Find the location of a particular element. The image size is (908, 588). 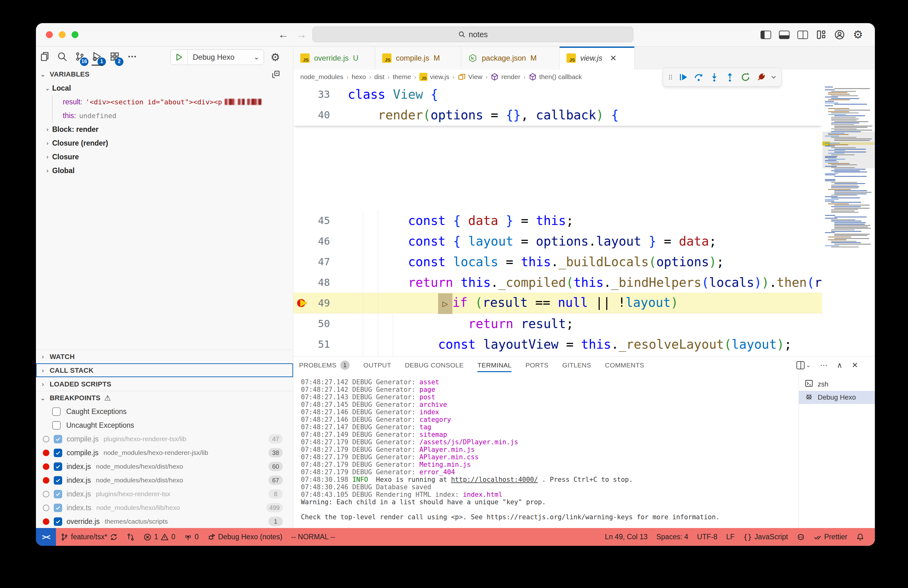

encoding-status: UTF-8 is located at coordinates (707, 537).